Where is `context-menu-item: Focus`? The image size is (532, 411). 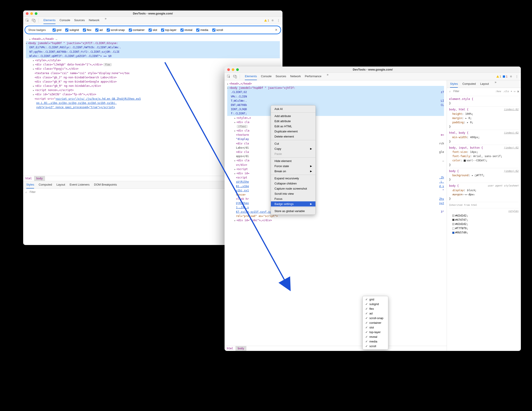
context-menu-item: Focus is located at coordinates (293, 199).